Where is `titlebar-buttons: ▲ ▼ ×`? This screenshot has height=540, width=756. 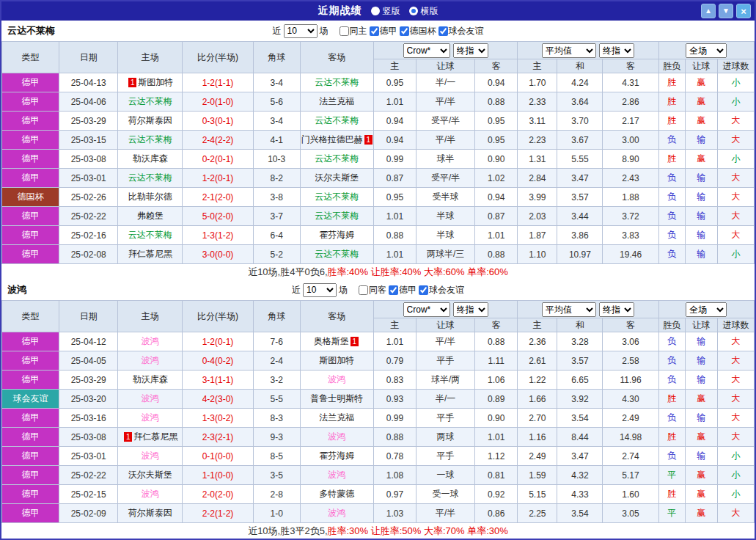
titlebar-buttons: ▲ ▼ × is located at coordinates (726, 11).